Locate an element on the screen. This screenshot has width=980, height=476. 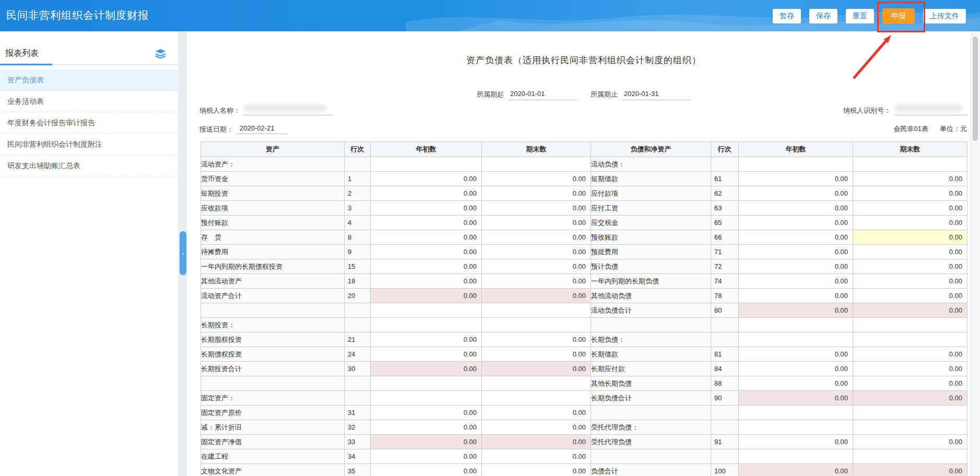
sidebar-item-2: 年度财务会计报告审计报告 is located at coordinates (89, 123).